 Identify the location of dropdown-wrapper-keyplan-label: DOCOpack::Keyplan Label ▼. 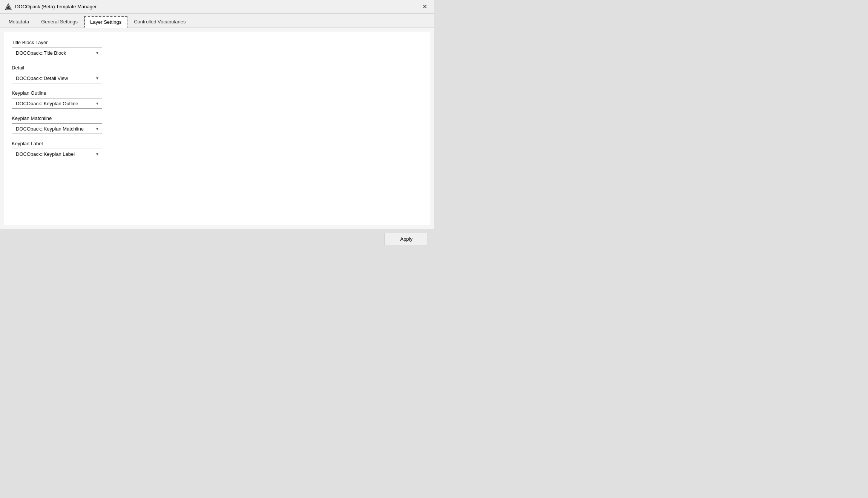
(57, 154).